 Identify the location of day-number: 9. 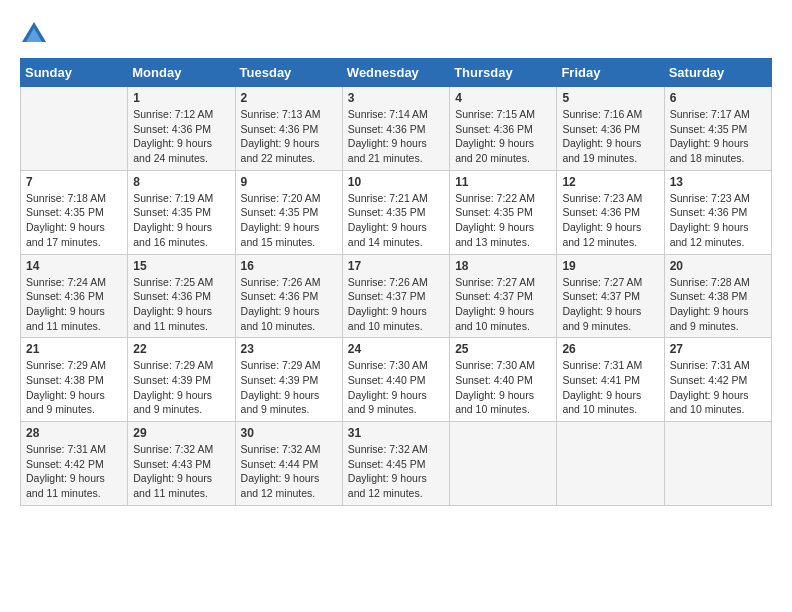
(289, 182).